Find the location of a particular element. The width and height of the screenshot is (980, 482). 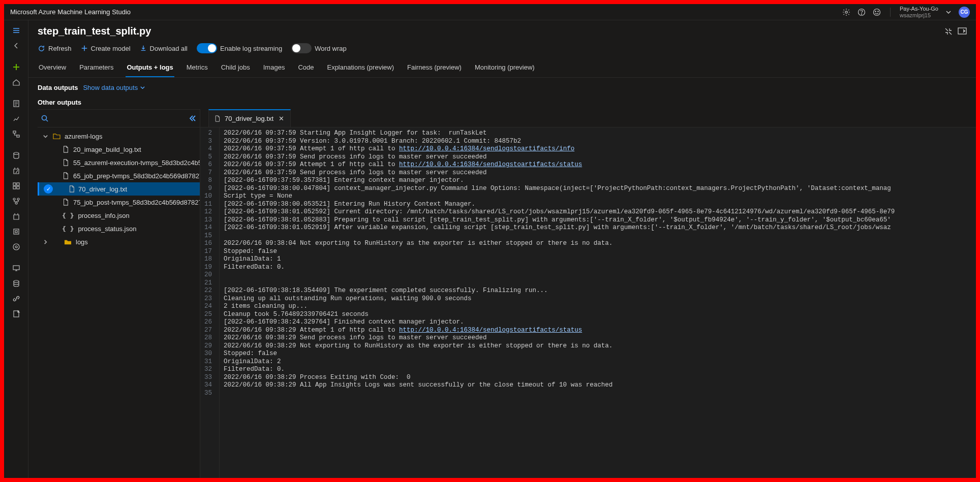

pipelines-icon is located at coordinates (16, 201).